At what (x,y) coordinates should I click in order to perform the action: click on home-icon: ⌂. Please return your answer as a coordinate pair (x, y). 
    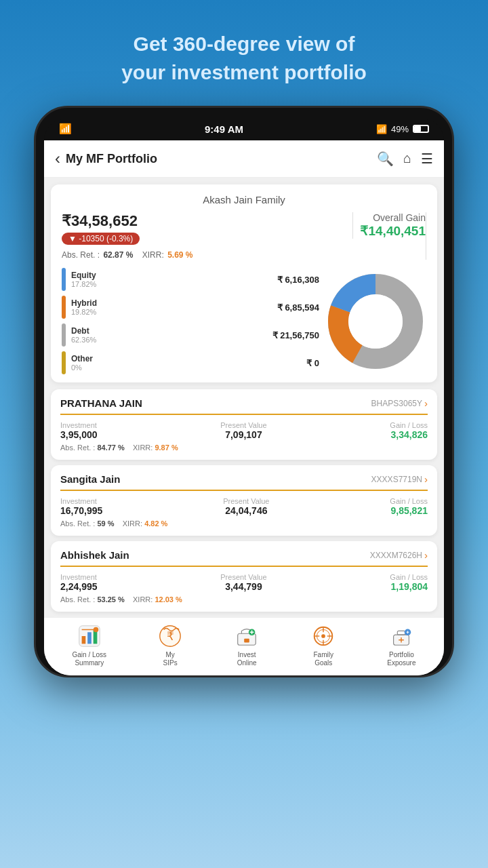
    Looking at the image, I should click on (407, 159).